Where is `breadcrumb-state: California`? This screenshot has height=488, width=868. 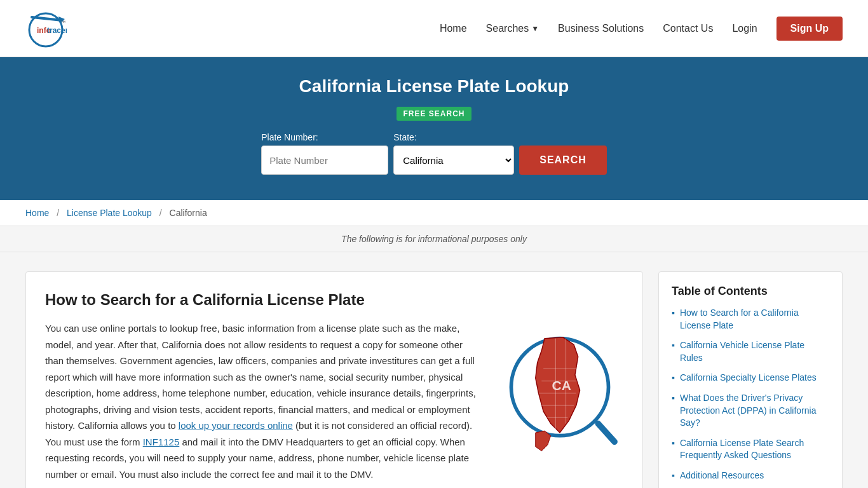
breadcrumb-state: California is located at coordinates (188, 213).